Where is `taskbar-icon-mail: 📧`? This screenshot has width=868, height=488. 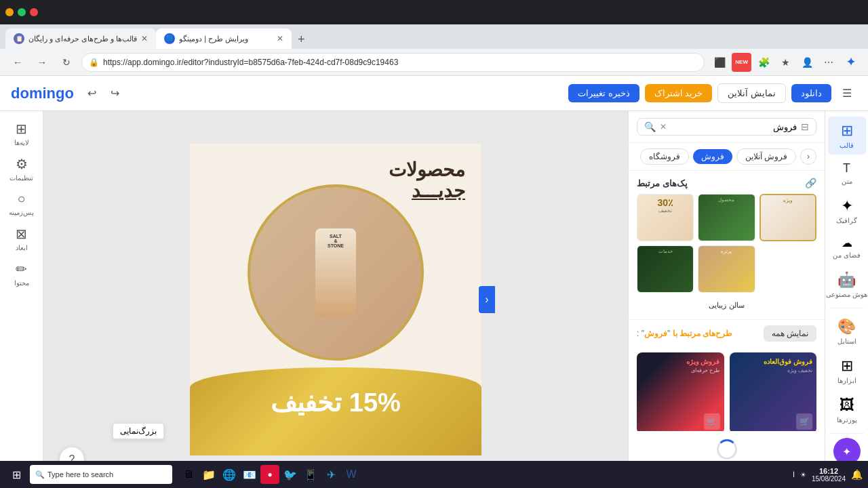 taskbar-icon-mail: 📧 is located at coordinates (250, 474).